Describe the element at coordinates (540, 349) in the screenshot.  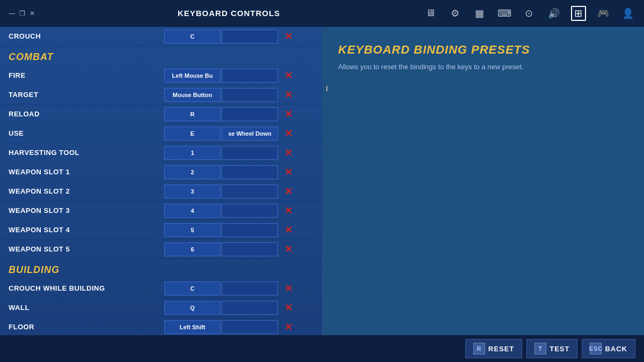
I see `test-key-badge: T` at that location.